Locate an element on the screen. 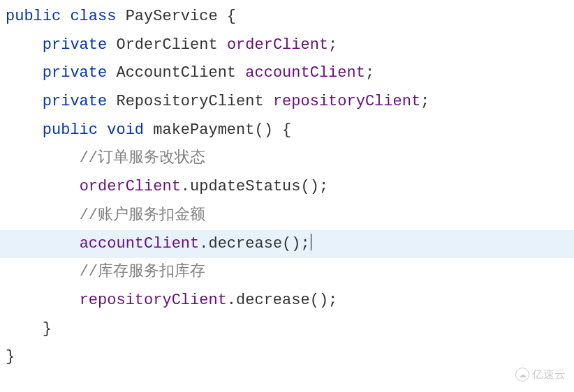  code-line-13: } is located at coordinates (287, 357).